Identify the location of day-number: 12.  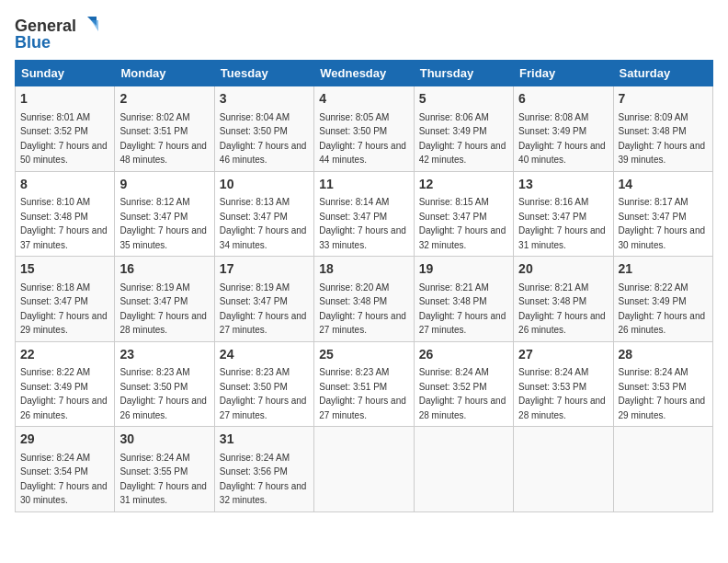
(463, 185).